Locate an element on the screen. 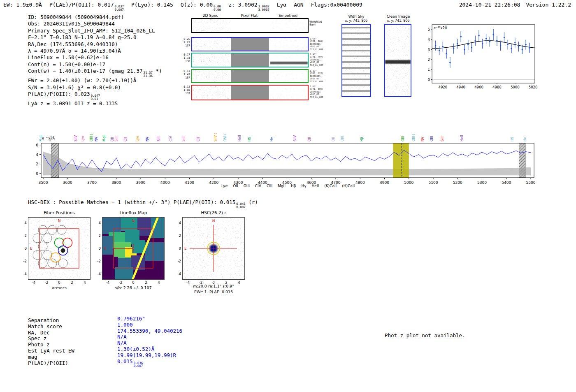  z-text: z: 3.0902 is located at coordinates (243, 5).